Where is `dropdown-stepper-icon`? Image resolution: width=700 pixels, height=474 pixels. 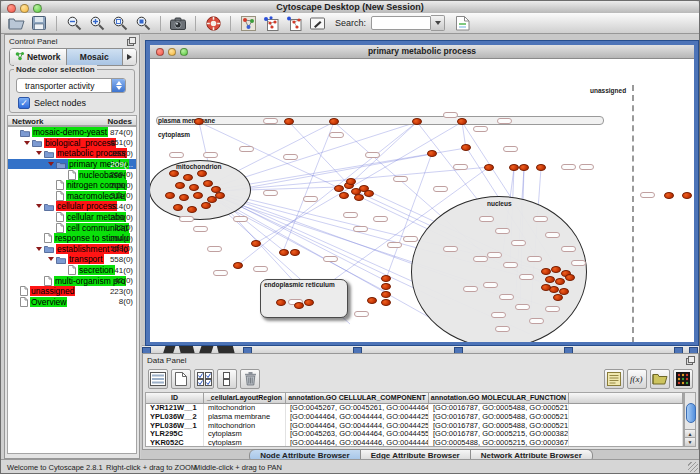
dropdown-stepper-icon is located at coordinates (118, 86).